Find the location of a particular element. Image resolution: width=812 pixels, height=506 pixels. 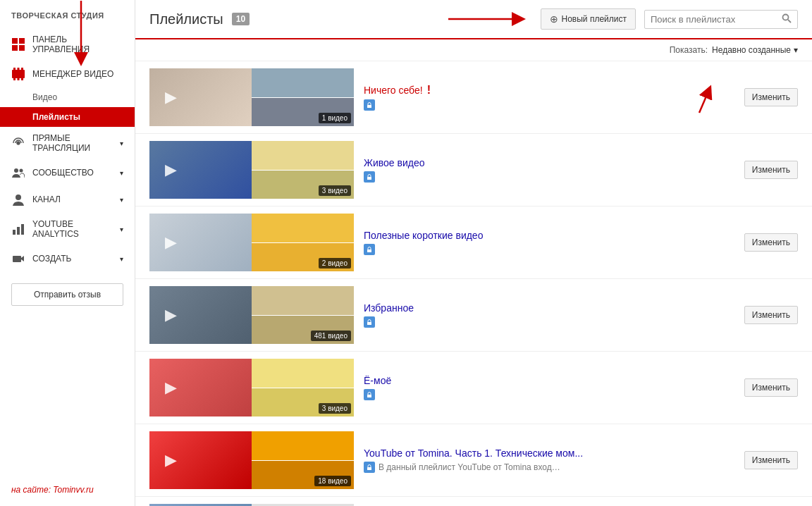

playlist-name: Ничего себе! is located at coordinates (393, 90).